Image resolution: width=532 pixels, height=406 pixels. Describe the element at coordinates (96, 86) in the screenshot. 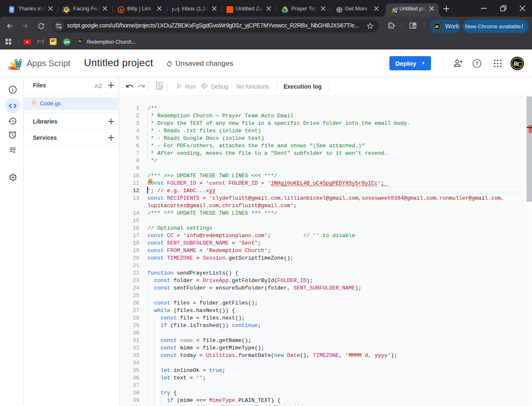

I see `svg-text: A` at that location.